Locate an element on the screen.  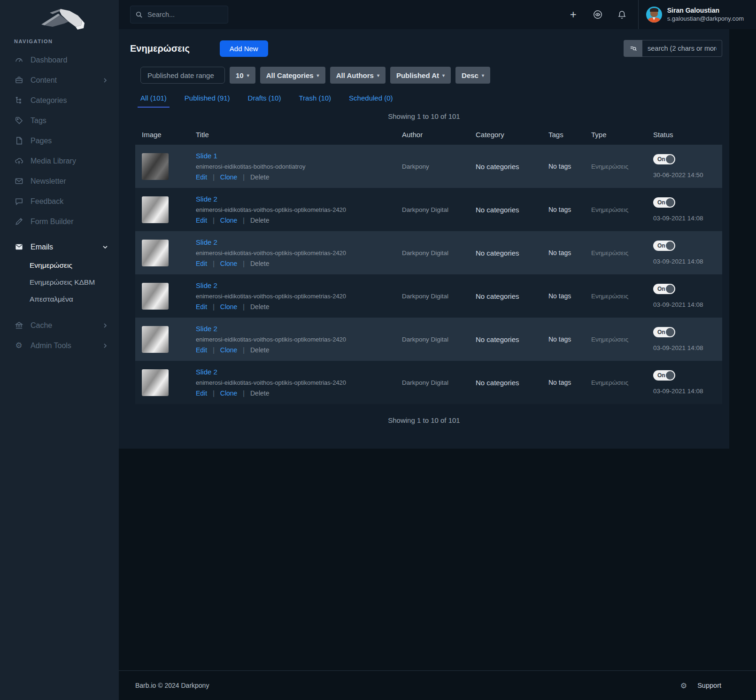
page-title: Ενημερώσεις is located at coordinates (160, 49).